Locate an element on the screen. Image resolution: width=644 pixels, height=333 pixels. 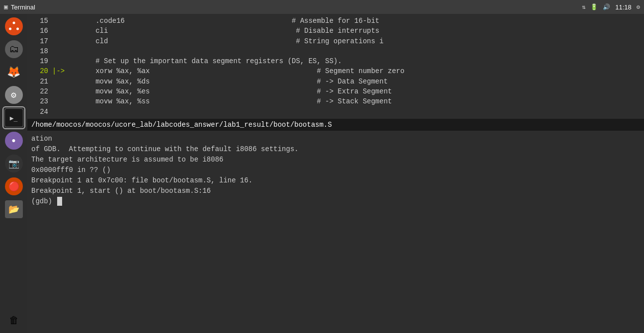
line-number: 23 is located at coordinates (40, 101).